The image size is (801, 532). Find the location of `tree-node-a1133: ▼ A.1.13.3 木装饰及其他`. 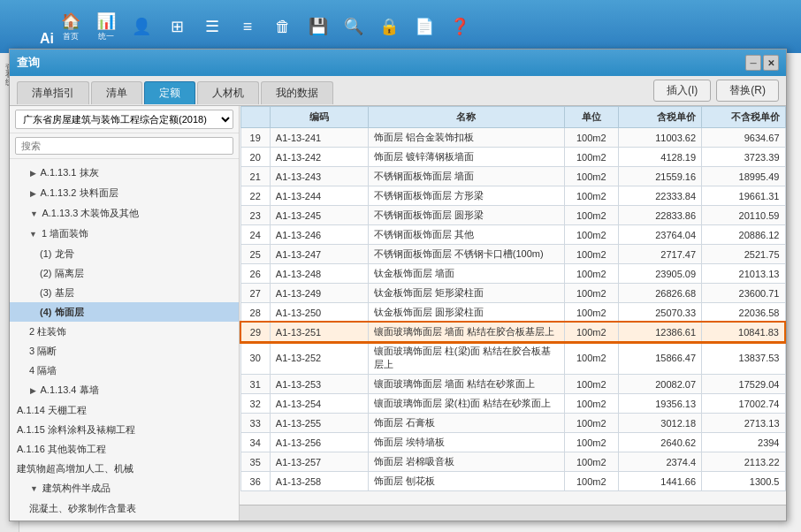

tree-node-a1133: ▼ A.1.13.3 木装饰及其他 is located at coordinates (124, 214).